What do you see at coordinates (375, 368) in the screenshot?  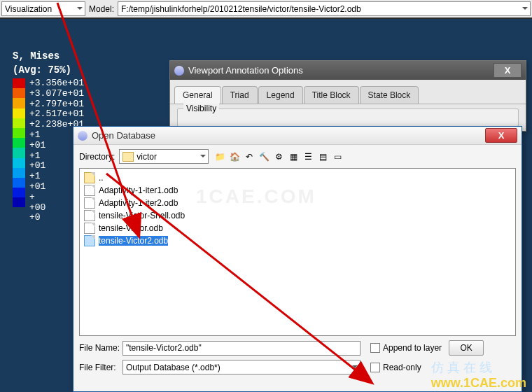 I see `readonly-checkbox` at bounding box center [375, 368].